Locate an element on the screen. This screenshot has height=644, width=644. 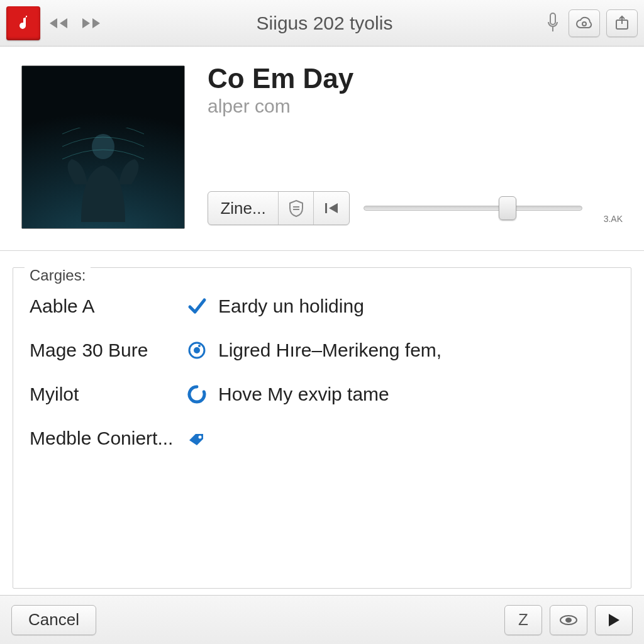
track-title: Co Em Day is located at coordinates (415, 79).